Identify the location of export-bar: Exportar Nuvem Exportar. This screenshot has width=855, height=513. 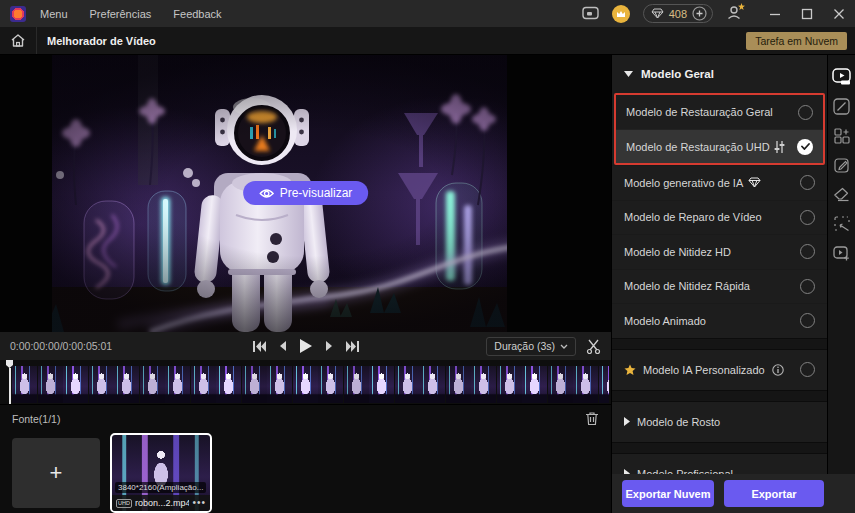
(734, 494).